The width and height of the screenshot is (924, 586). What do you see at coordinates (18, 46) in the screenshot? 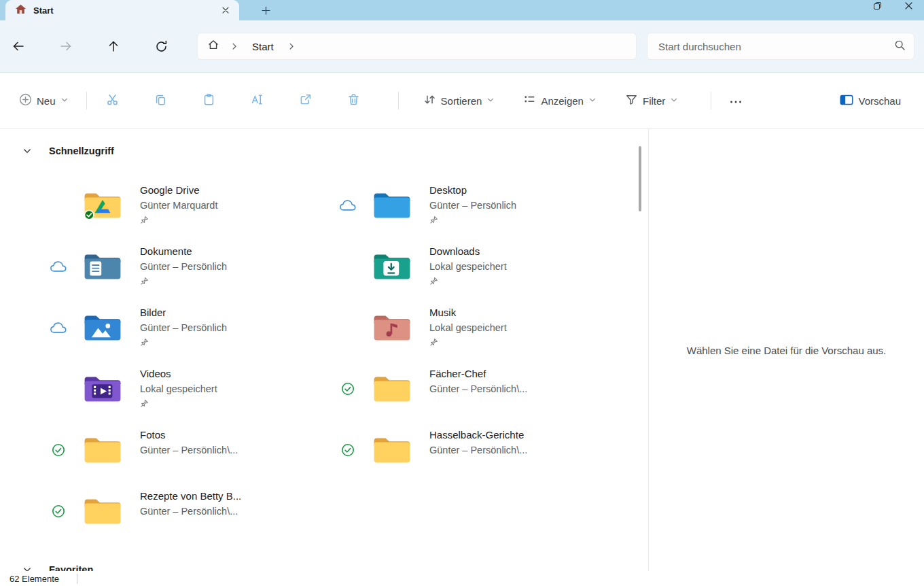
I see `back-button` at bounding box center [18, 46].